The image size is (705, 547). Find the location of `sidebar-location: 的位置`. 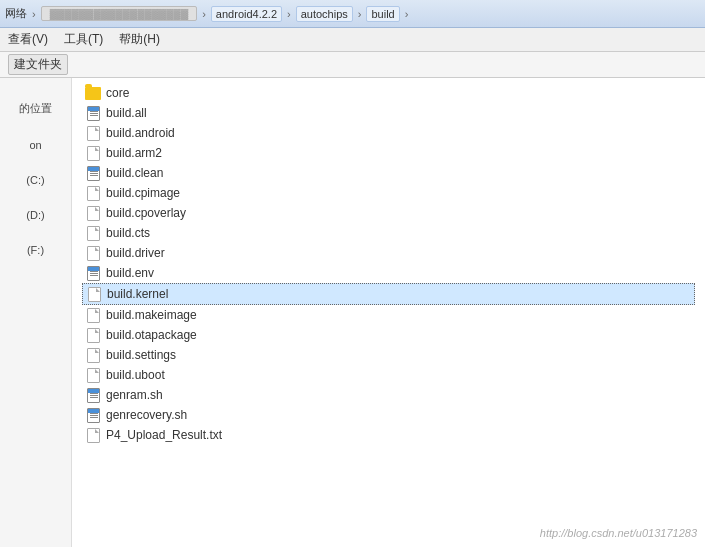

sidebar-location: 的位置 is located at coordinates (36, 102).